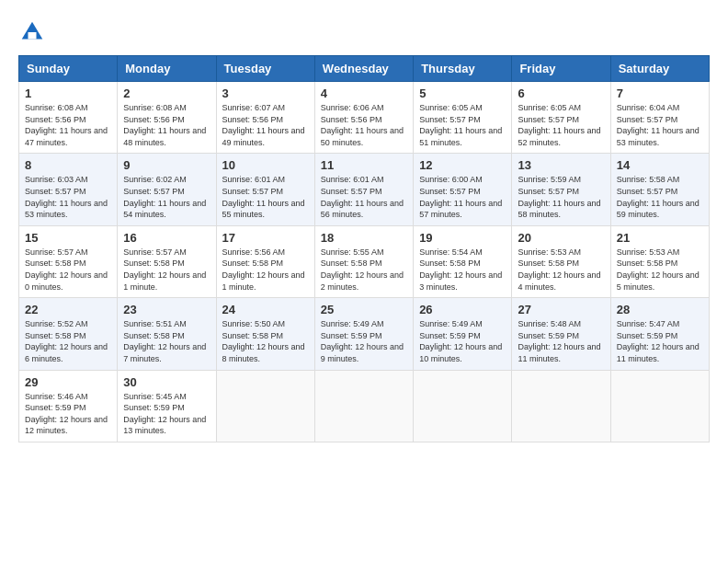 This screenshot has height=563, width=728. I want to click on table-row: 24Sunrise: 5:50 AMSunset: 5:58 PMDayligh…, so click(265, 334).